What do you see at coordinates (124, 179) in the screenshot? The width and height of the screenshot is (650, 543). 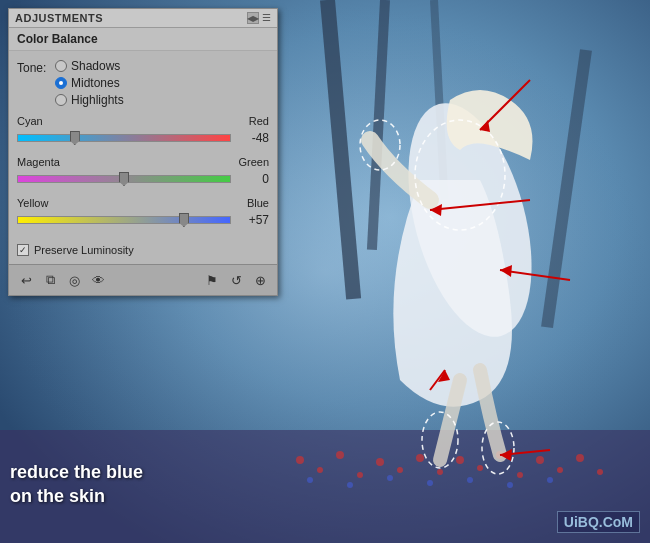 I see `magenta-green-slider-inner` at bounding box center [124, 179].